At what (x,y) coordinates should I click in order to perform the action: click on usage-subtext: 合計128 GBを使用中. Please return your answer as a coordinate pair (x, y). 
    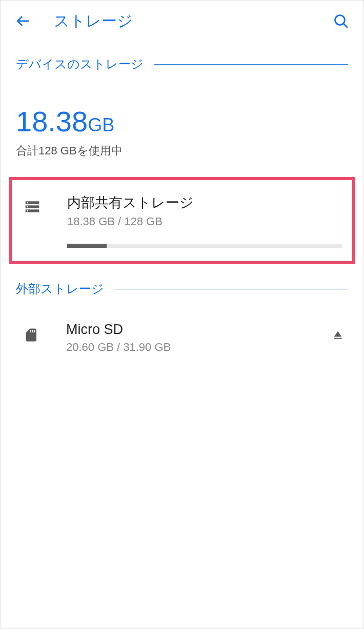
    Looking at the image, I should click on (182, 151).